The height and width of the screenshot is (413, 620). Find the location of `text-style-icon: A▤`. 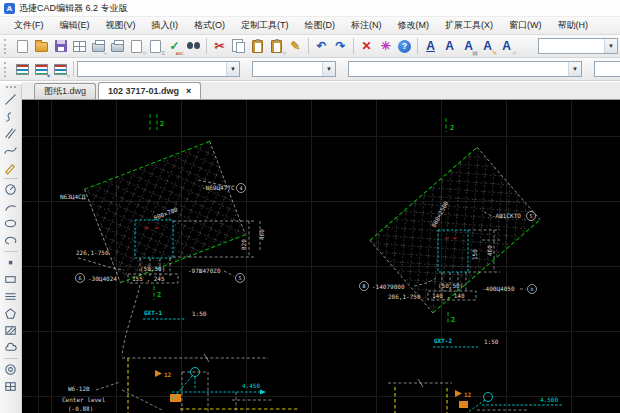

text-style-icon: A▤ is located at coordinates (468, 46).